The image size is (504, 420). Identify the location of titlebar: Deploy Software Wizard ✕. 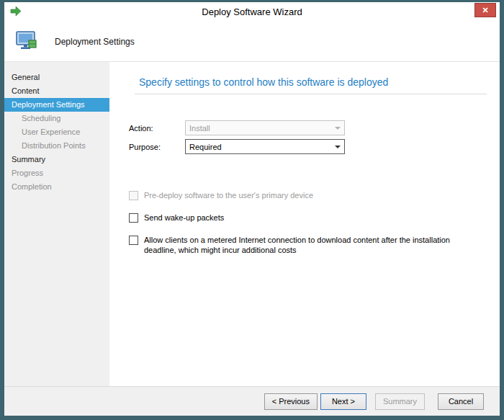
(252, 12).